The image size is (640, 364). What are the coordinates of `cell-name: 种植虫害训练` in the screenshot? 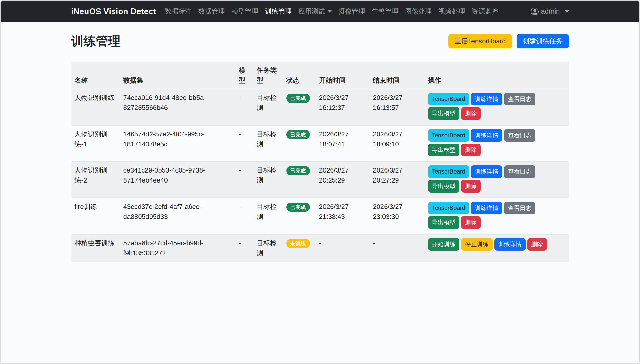 It's located at (96, 248).